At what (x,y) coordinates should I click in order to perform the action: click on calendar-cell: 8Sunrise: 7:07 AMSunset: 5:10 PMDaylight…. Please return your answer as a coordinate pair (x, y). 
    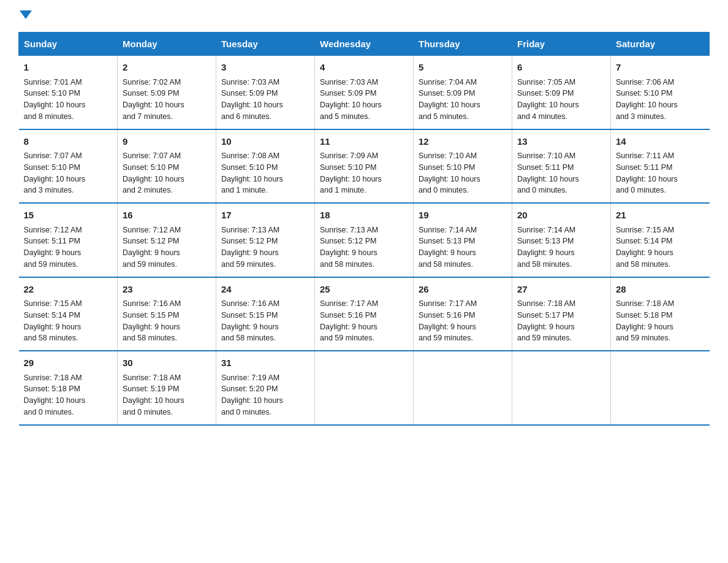
    Looking at the image, I should click on (69, 167).